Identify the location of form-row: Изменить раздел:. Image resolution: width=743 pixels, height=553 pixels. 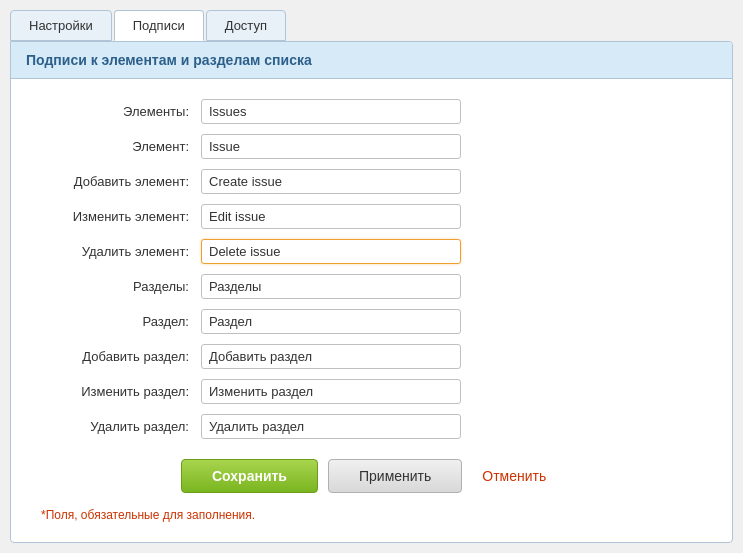
(372, 392).